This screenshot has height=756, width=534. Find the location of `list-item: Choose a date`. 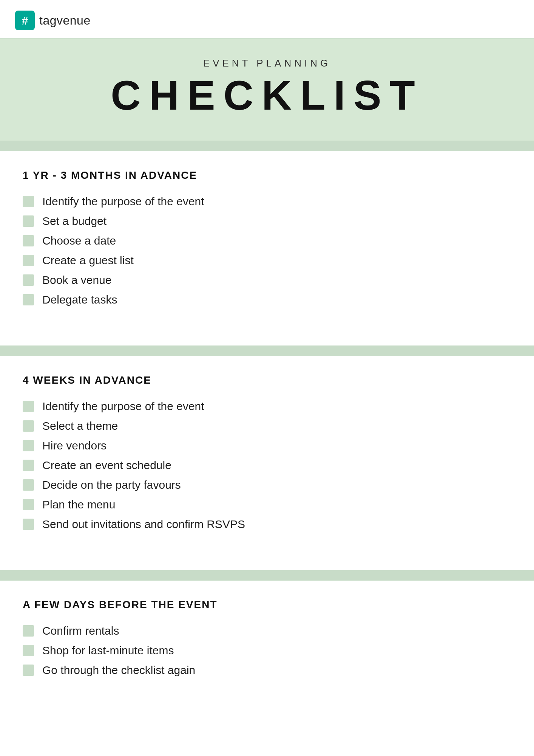

list-item: Choose a date is located at coordinates (267, 241).